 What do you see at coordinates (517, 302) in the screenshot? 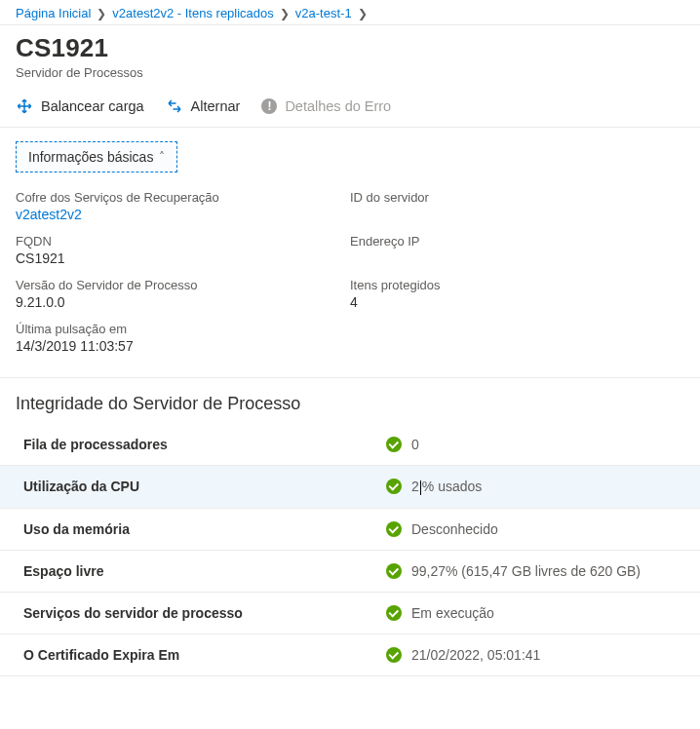
I see `protected-value: 4` at bounding box center [517, 302].